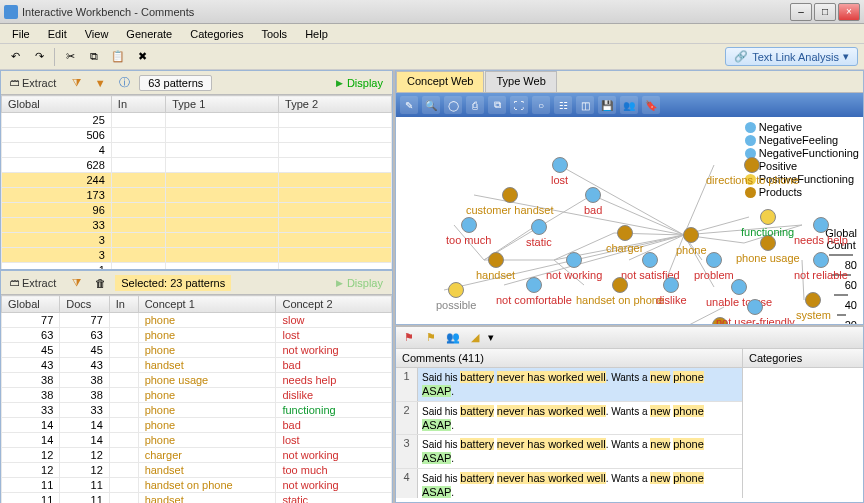 This screenshot has height=503, width=864. Describe the element at coordinates (58, 34) in the screenshot. I see `menu-edit: Edit` at that location.